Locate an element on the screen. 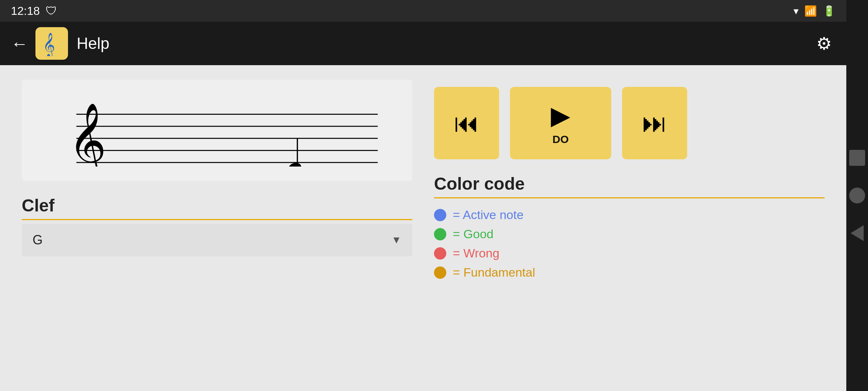 This screenshot has width=868, height=391. clef-section: Clef G ▼ is located at coordinates (217, 226).